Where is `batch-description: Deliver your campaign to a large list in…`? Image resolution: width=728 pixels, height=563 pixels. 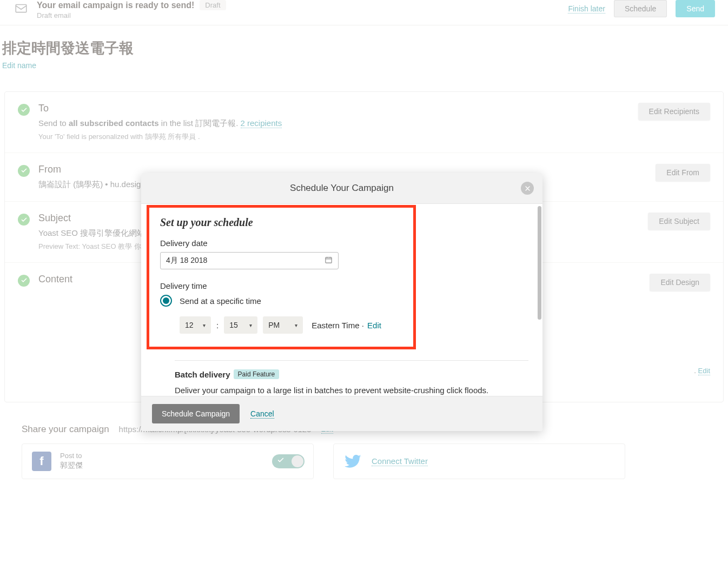
batch-description: Deliver your campaign to a large list in… is located at coordinates (352, 390).